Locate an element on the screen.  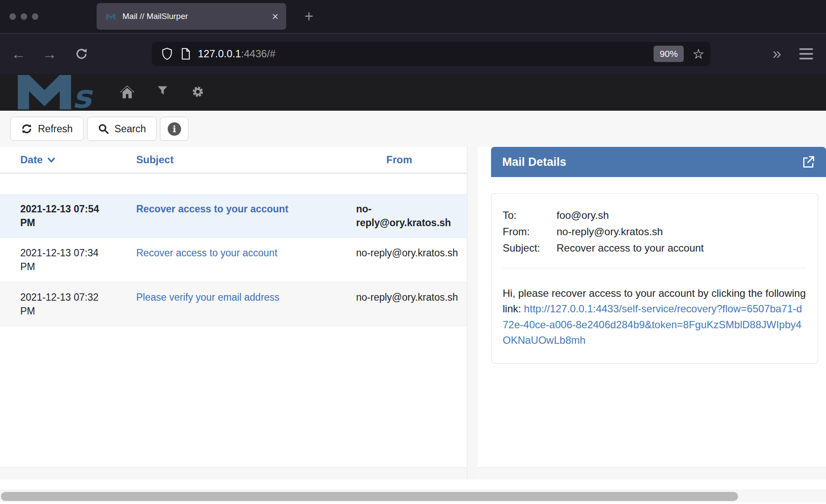
logo-s-letter: s is located at coordinates (82, 97).